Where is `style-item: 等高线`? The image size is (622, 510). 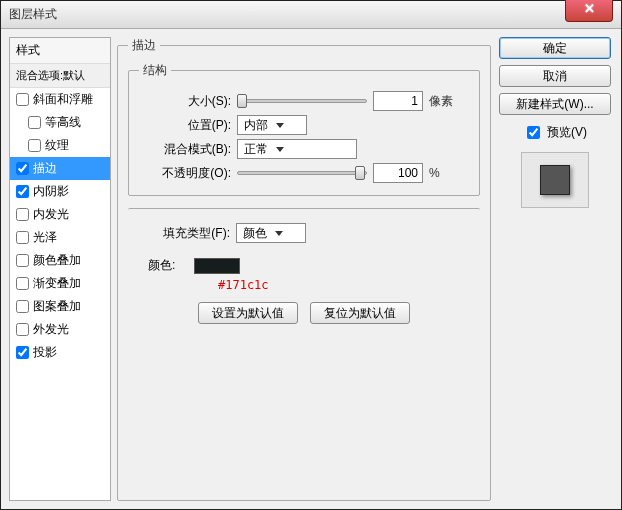 style-item: 等高线 is located at coordinates (60, 122).